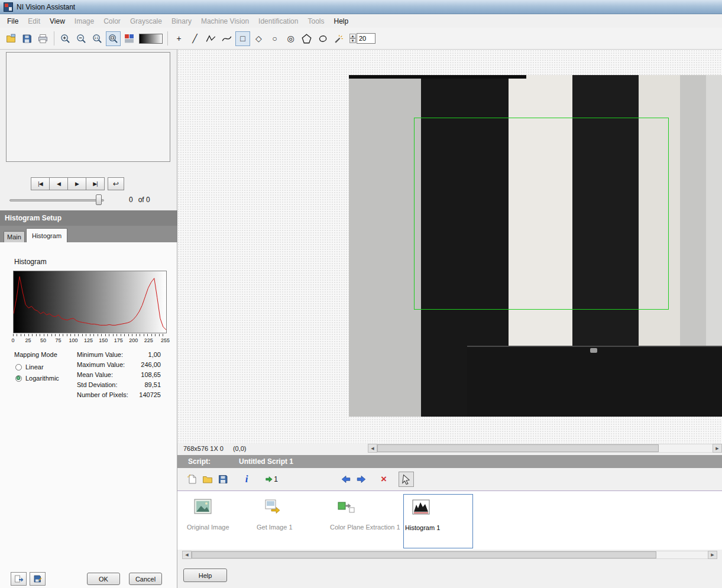 The height and width of the screenshot is (588, 722). Describe the element at coordinates (13, 21) in the screenshot. I see `menu-file: File` at that location.